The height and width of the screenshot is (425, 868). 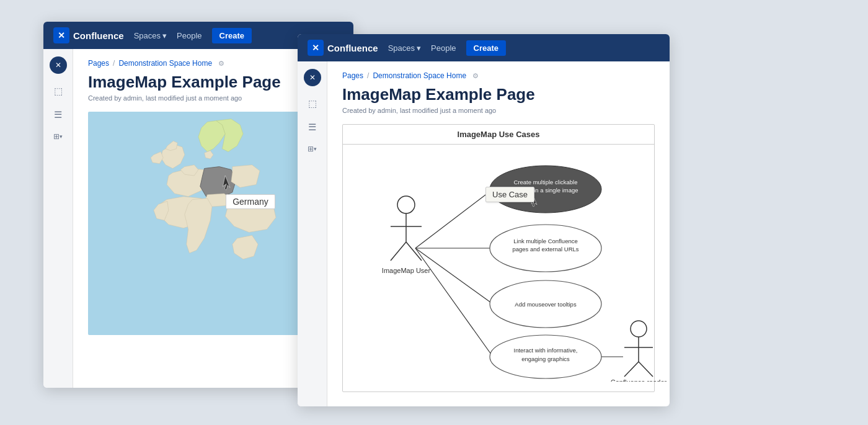 What do you see at coordinates (312, 127) in the screenshot?
I see `feed-icon-front: ☰` at bounding box center [312, 127].